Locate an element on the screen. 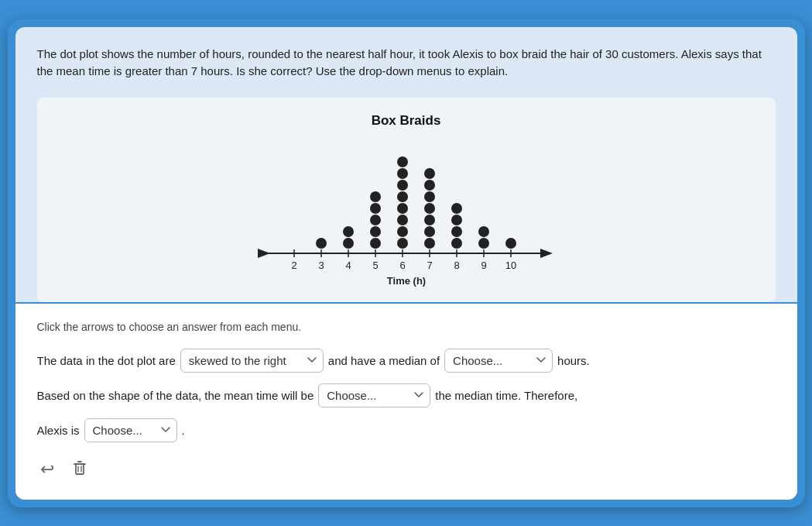  dotplot-svg-wrap: 2 3 4 5 6 7 8 9 is located at coordinates (406, 212).